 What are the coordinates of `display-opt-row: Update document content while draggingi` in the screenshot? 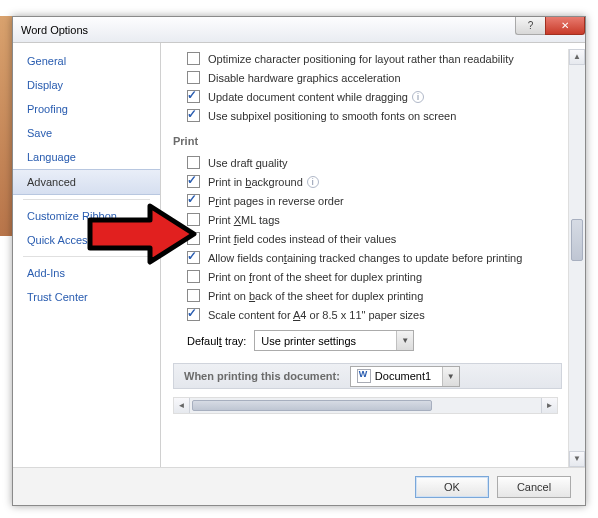 It's located at (366, 96).